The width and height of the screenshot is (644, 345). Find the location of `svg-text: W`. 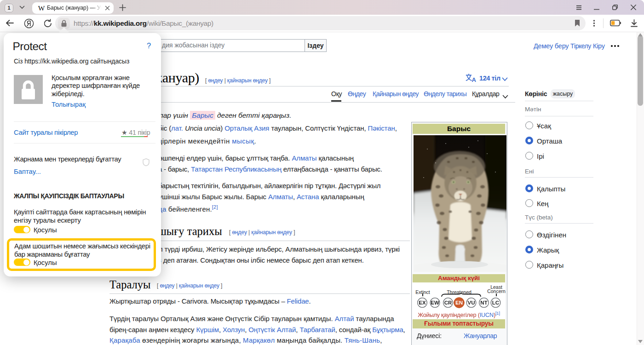

svg-text: W is located at coordinates (41, 8).